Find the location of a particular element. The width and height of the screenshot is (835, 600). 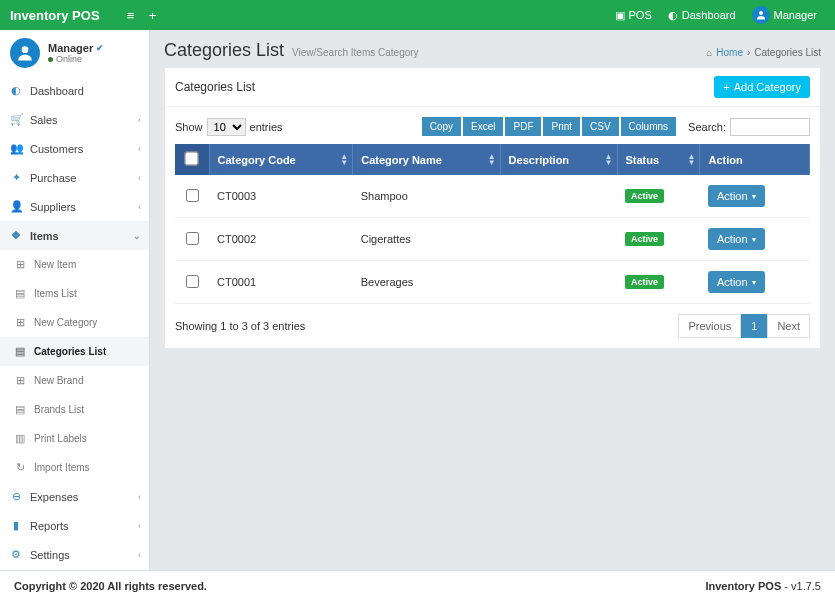

cell-name: Shampoo is located at coordinates (426, 196).